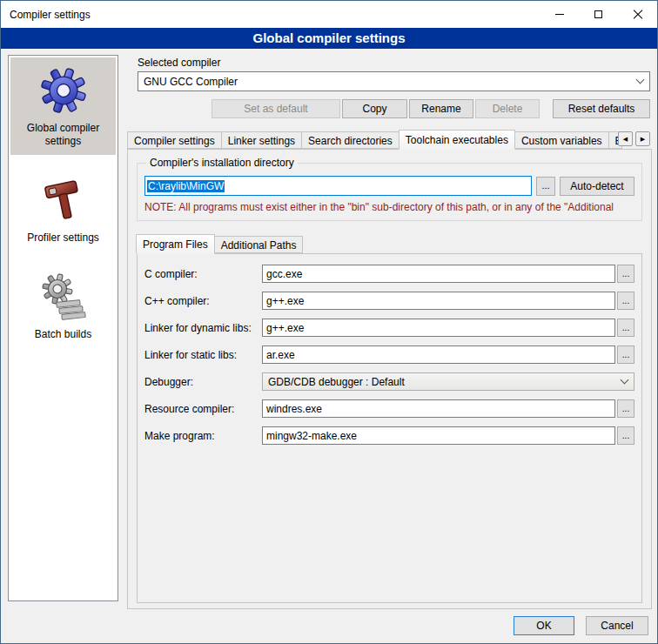 The height and width of the screenshot is (644, 658). Describe the element at coordinates (204, 328) in the screenshot. I see `dynamic-linker-label: Linker for dynamic libs:` at that location.